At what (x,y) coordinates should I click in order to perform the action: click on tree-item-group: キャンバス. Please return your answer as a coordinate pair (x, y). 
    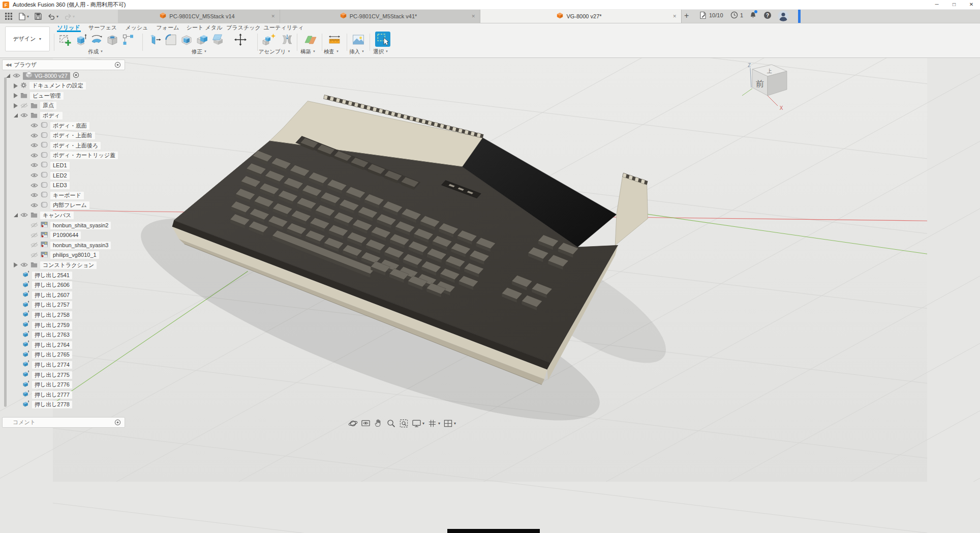
    Looking at the image, I should click on (44, 215).